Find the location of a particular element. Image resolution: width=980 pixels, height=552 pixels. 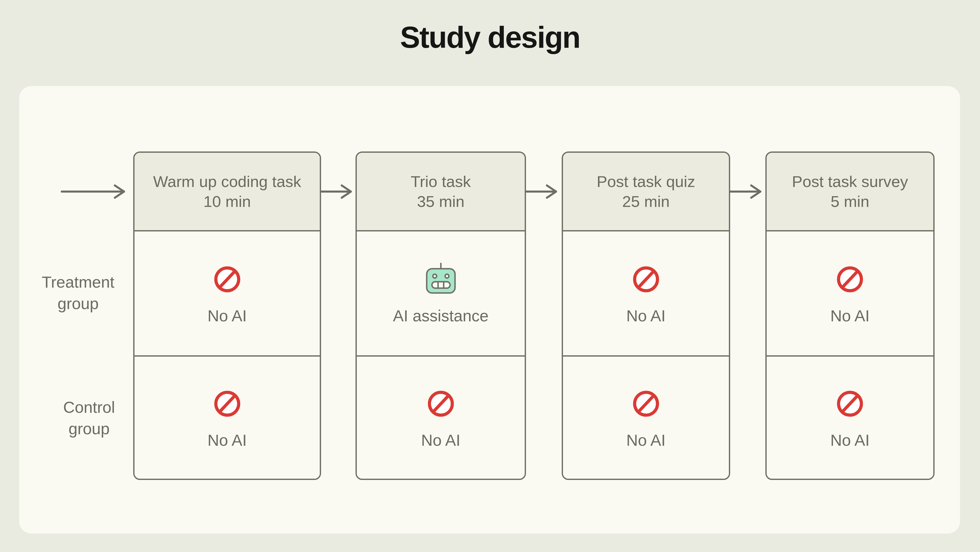

page-title: Study design is located at coordinates (490, 37).